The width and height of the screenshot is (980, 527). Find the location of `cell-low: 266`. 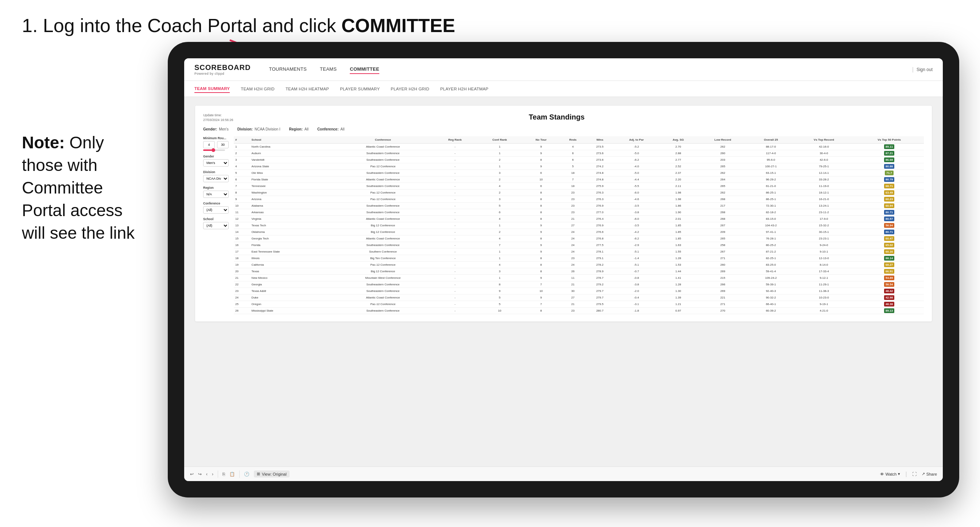

cell-low: 266 is located at coordinates (723, 284).